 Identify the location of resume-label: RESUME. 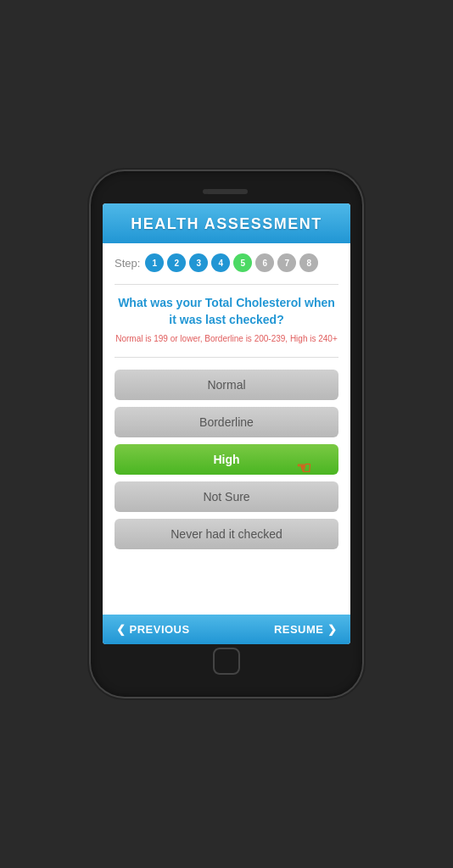
(299, 629).